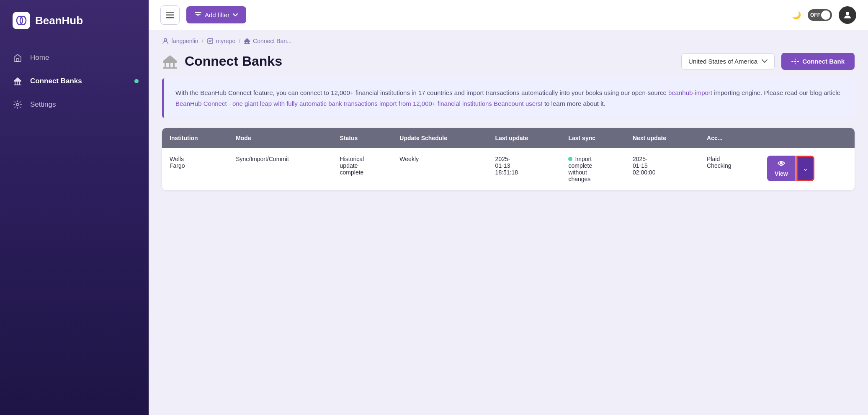 Image resolution: width=868 pixels, height=415 pixels. I want to click on topbar: Add filter 🌙 OFF, so click(508, 15).